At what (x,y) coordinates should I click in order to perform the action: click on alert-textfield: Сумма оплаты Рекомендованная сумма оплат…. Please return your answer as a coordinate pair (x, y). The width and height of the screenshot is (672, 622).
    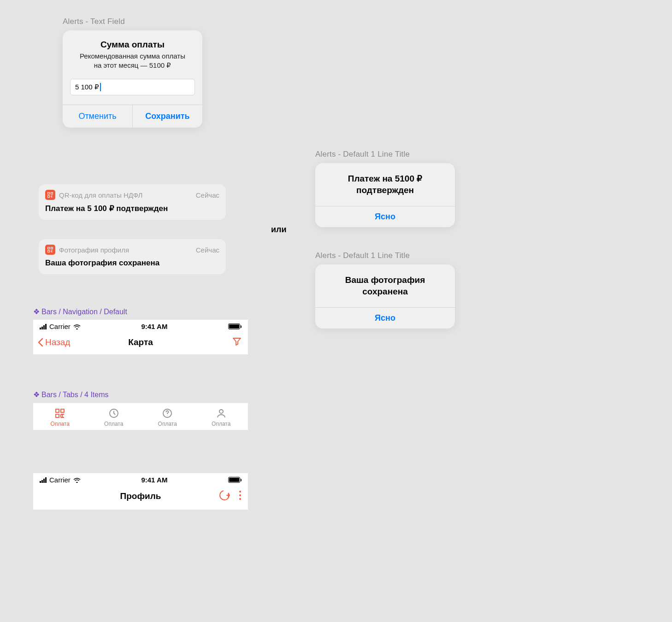
    Looking at the image, I should click on (133, 79).